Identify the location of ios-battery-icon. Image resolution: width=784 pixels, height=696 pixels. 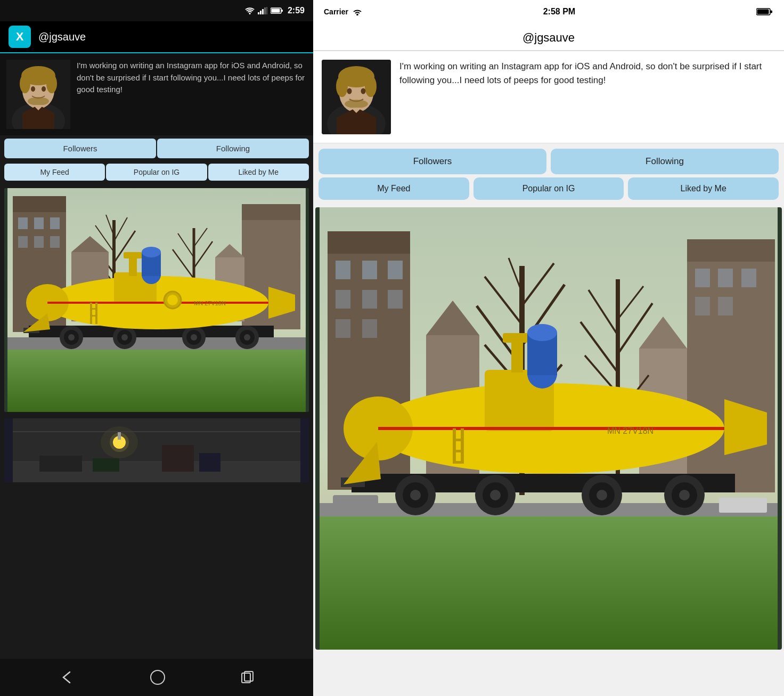
(765, 12).